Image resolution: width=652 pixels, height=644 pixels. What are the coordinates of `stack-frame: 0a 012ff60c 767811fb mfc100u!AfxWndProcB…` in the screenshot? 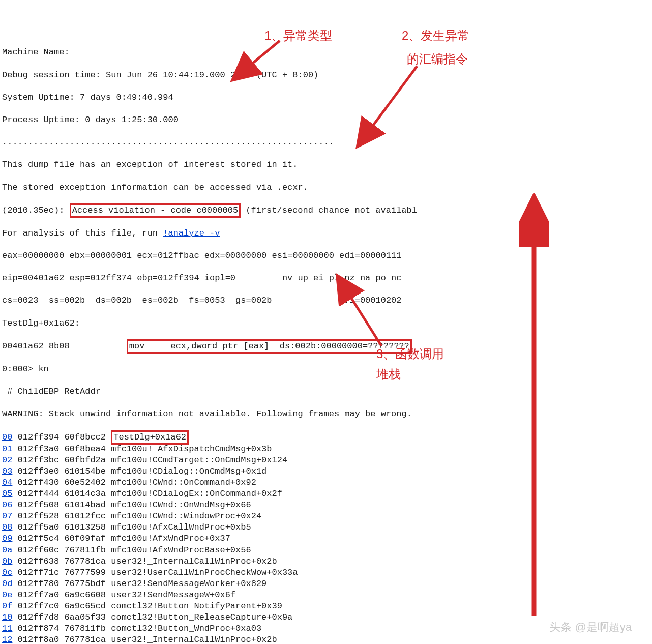 It's located at (326, 550).